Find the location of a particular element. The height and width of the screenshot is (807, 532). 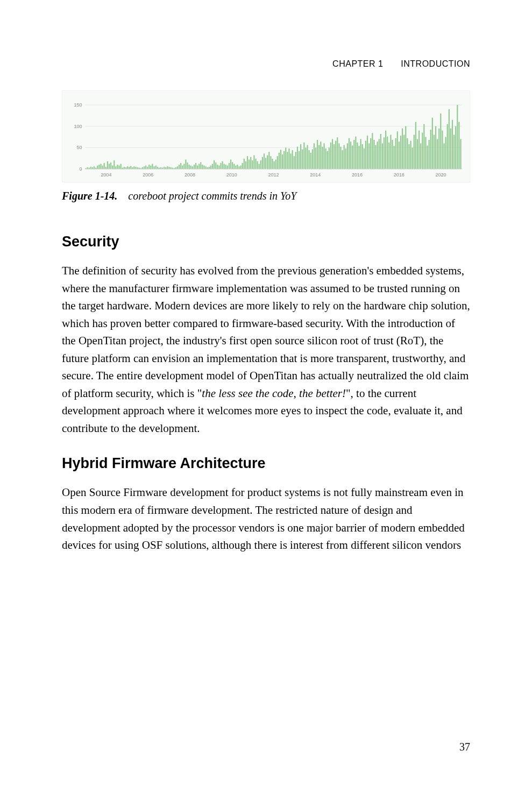

page-header: CHAPTER 1 INTRODUCTION is located at coordinates (266, 64).